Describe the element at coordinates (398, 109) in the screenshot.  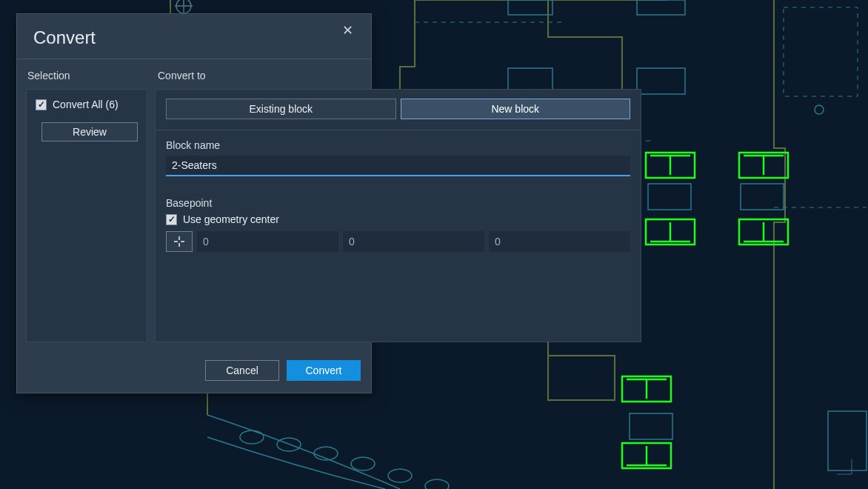
I see `block-mode-tabs: Existing block New block` at that location.